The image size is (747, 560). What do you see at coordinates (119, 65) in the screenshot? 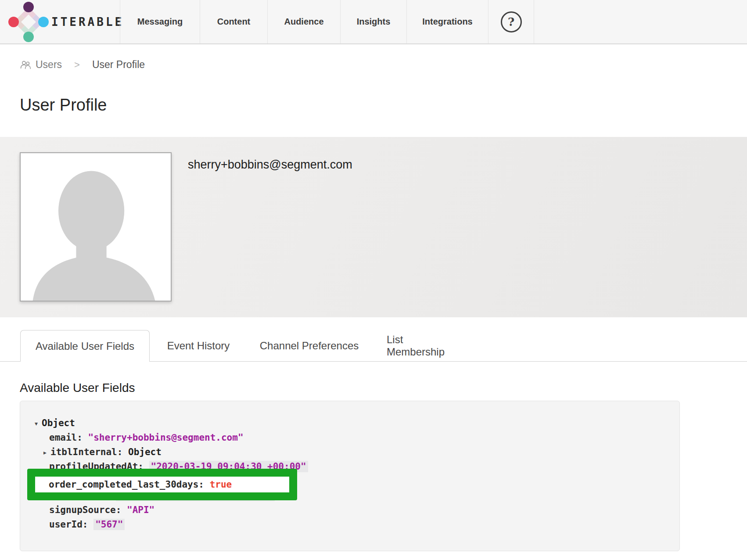
I see `breadcrumb-current: User Profile` at bounding box center [119, 65].